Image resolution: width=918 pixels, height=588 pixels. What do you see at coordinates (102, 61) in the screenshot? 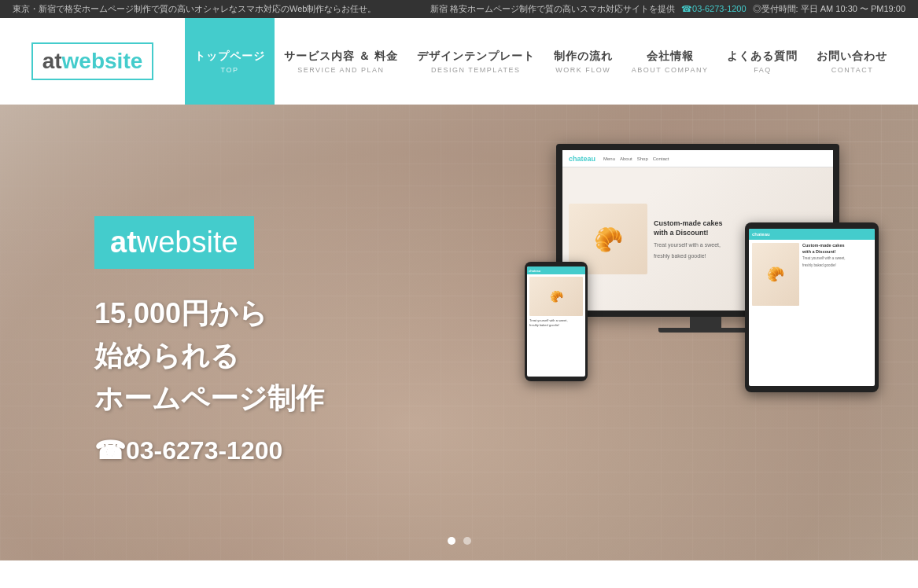
I see `logo-website: website` at bounding box center [102, 61].